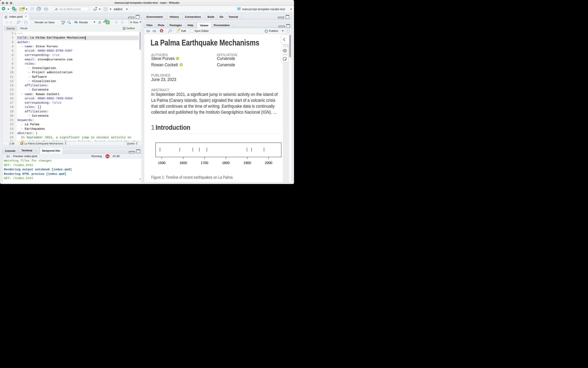 This screenshot has width=588, height=368. Describe the element at coordinates (108, 156) in the screenshot. I see `svg-text: STOP` at that location.